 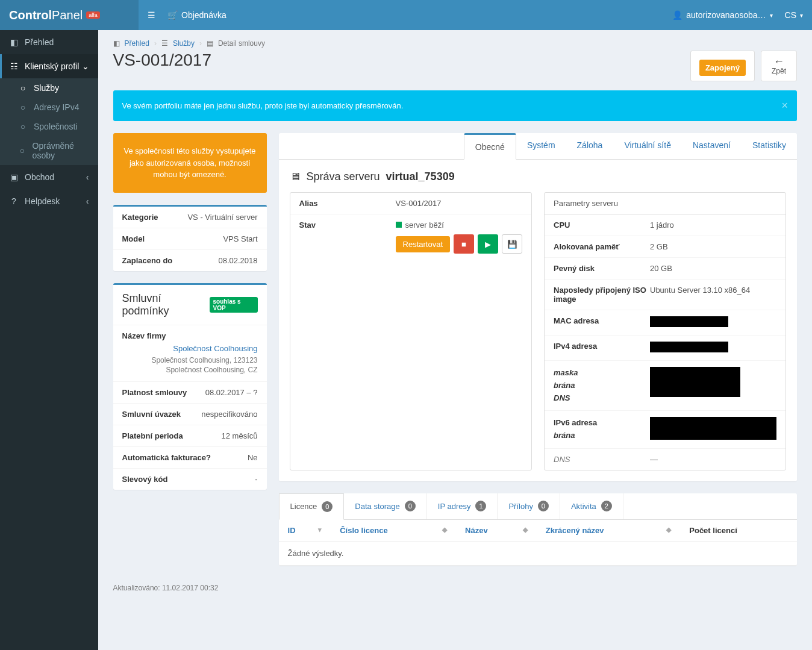 What do you see at coordinates (538, 530) in the screenshot?
I see `license-panel: Licence0 Data storage0 IP adresy1 Příloh…` at bounding box center [538, 530].